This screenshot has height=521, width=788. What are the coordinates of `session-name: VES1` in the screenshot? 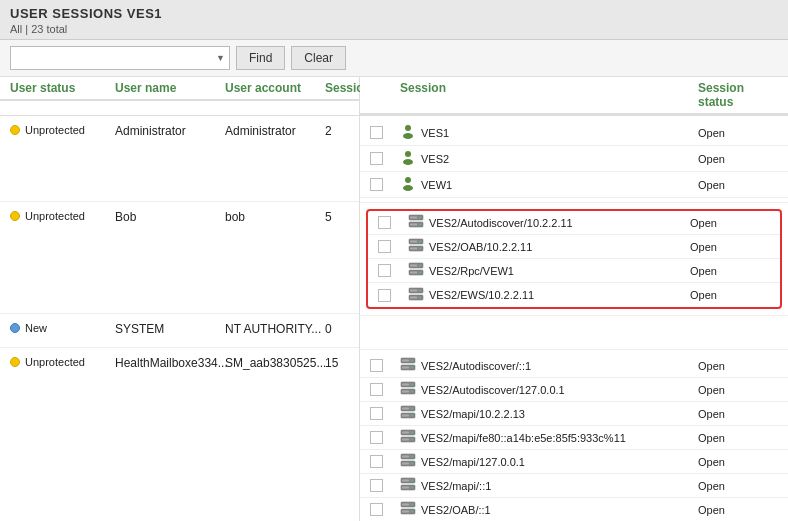 It's located at (549, 132).